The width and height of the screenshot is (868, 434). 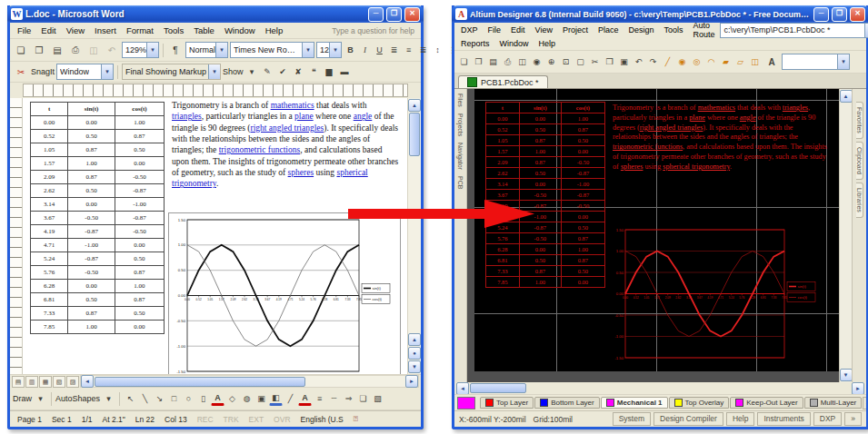 I want to click on align-right-icon: ≣, so click(x=424, y=50).